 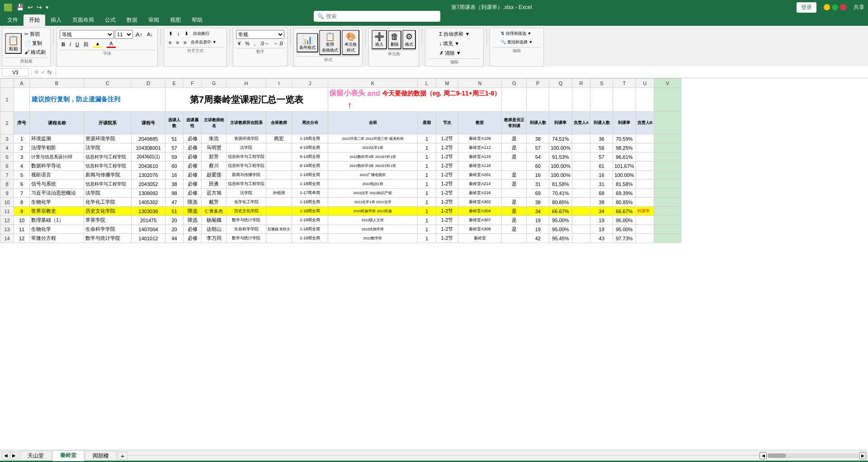 I want to click on col-header-I: I, so click(x=279, y=83).